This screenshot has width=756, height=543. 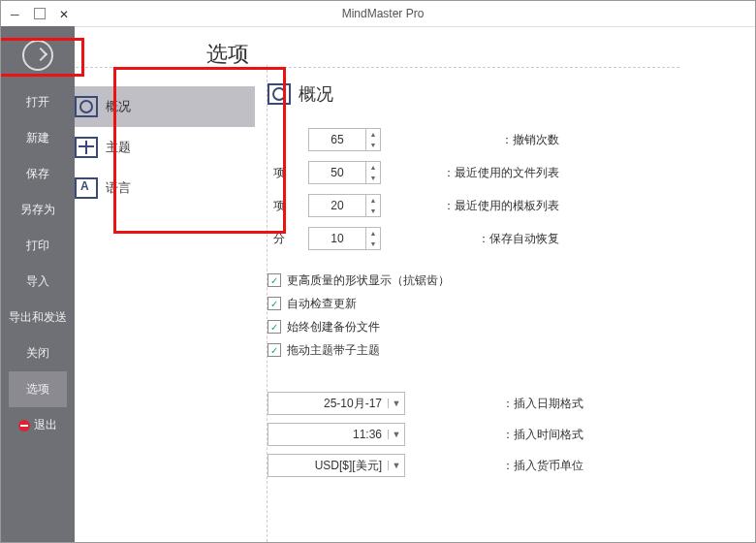 I want to click on select-2: USD[$][美元]▼, so click(x=336, y=465).